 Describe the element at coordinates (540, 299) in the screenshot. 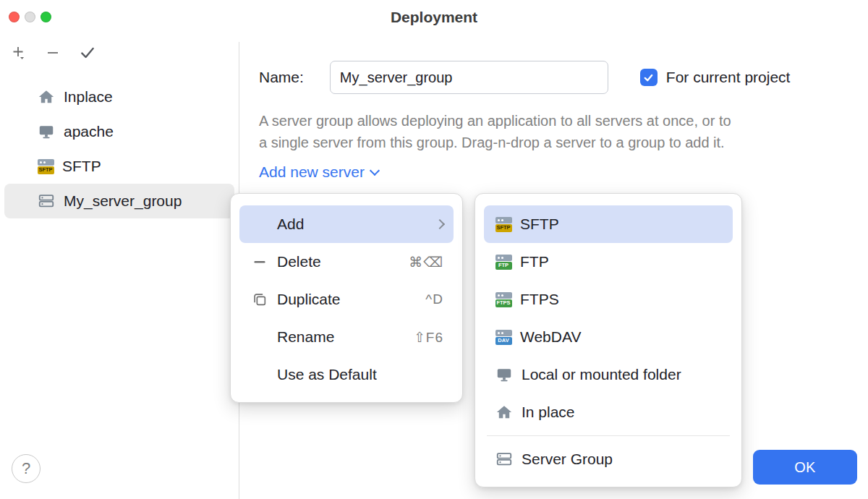

I see `menu-item-label: FTPS` at that location.